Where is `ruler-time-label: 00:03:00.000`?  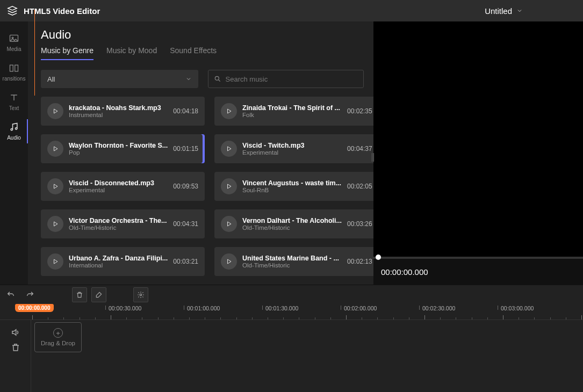
ruler-time-label: 00:03:00.000 is located at coordinates (517, 308).